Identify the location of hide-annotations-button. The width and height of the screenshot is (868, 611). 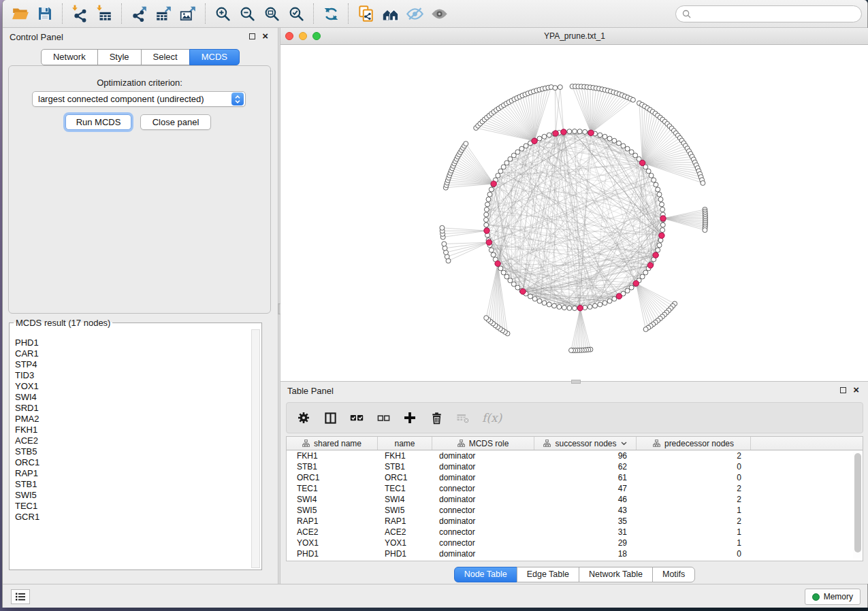
(415, 14).